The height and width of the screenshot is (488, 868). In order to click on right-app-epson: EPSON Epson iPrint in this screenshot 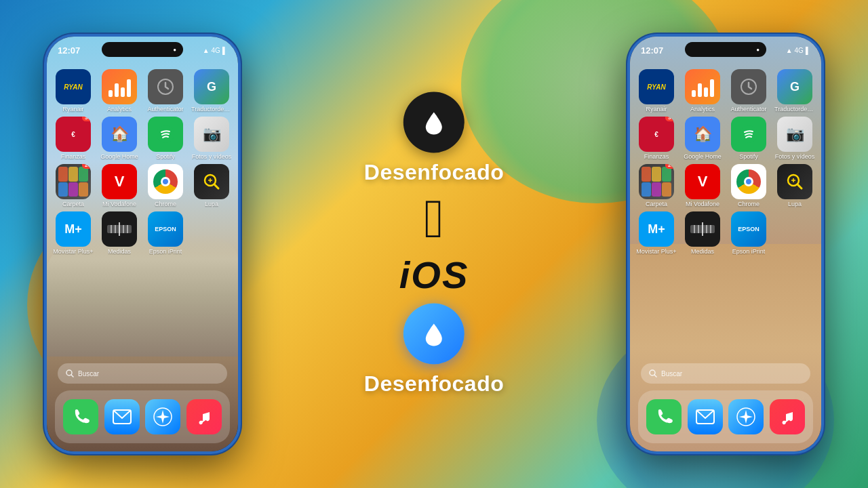, I will do `click(749, 233)`.